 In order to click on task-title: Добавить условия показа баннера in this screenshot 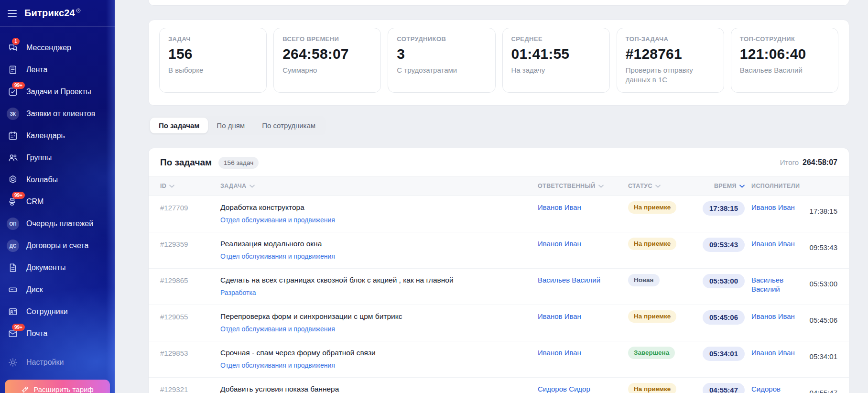, I will do `click(376, 389)`.